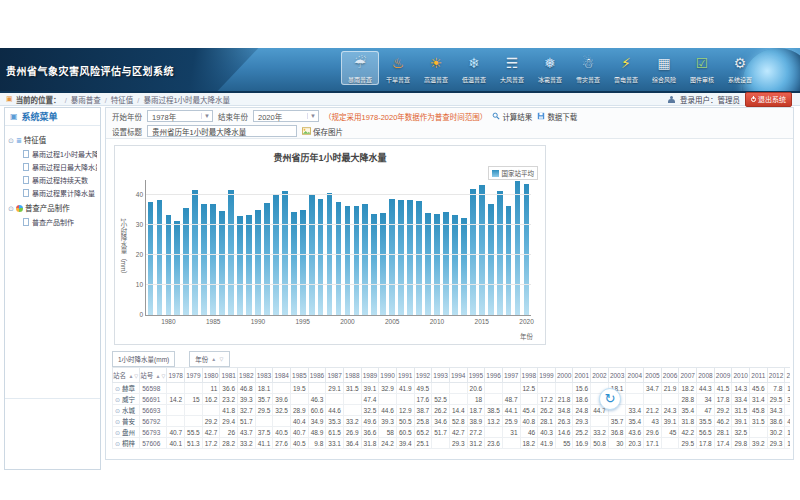  What do you see at coordinates (286, 116) in the screenshot?
I see `end-year-select: 2020年▼` at bounding box center [286, 116].